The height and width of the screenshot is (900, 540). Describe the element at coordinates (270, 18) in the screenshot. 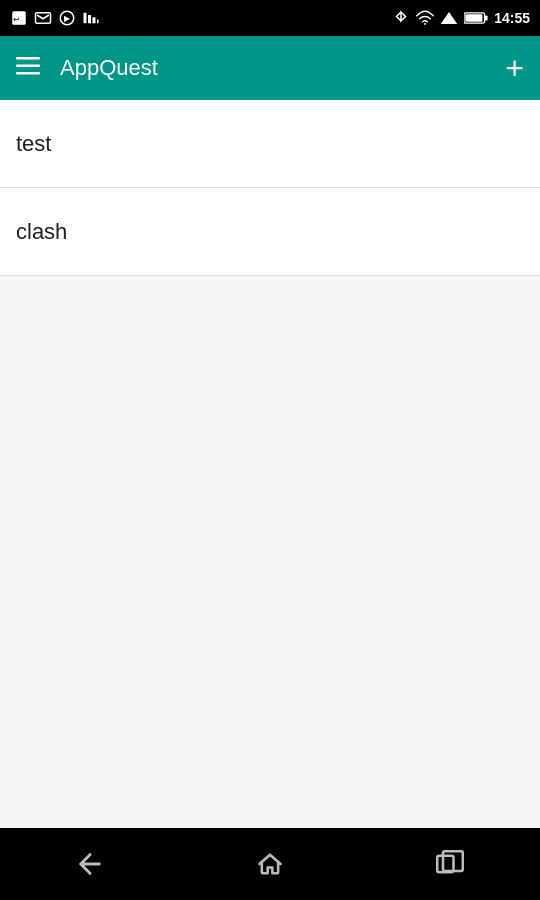

I see `status-bar: ↩ ▶ 14:55` at that location.